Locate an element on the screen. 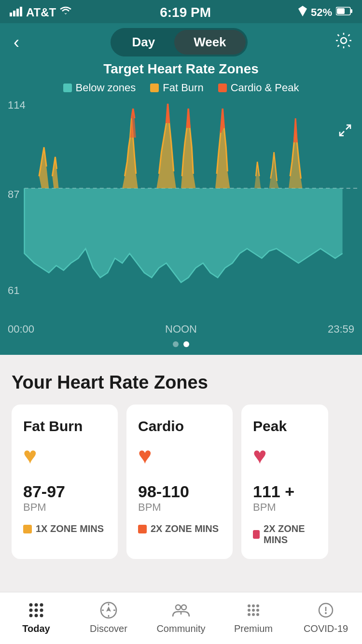 The height and width of the screenshot is (644, 362). cardio-range: 98-110 is located at coordinates (180, 491).